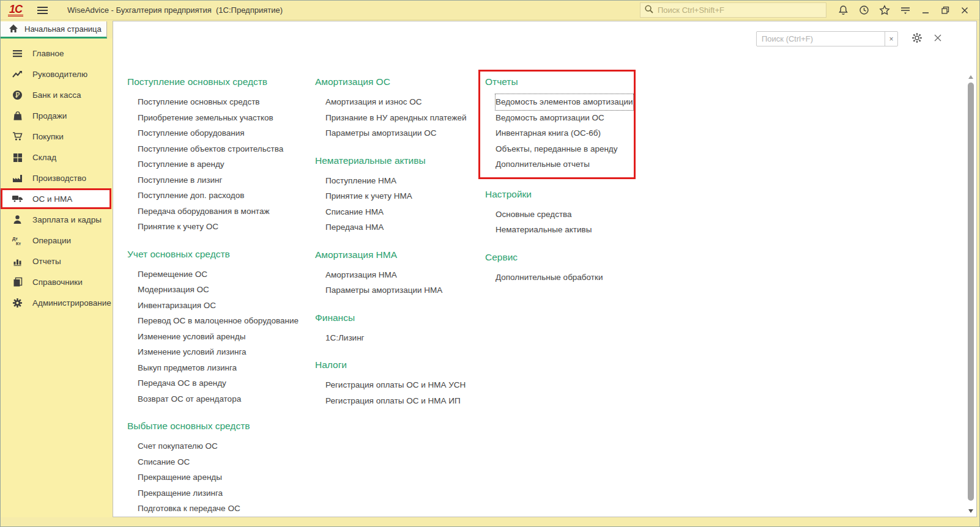  What do you see at coordinates (53, 199) in the screenshot?
I see `sidebar-item-label: ОС и НМА` at bounding box center [53, 199].